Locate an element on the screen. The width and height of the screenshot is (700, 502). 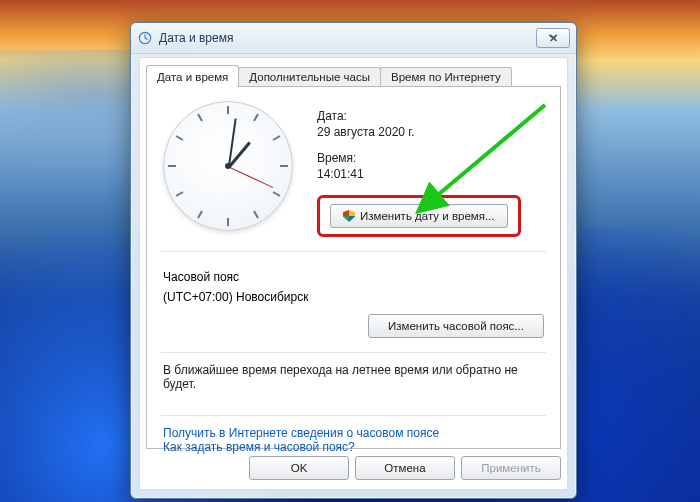
change-timezone-button: Изменить часовой пояс... is located at coordinates (456, 326).